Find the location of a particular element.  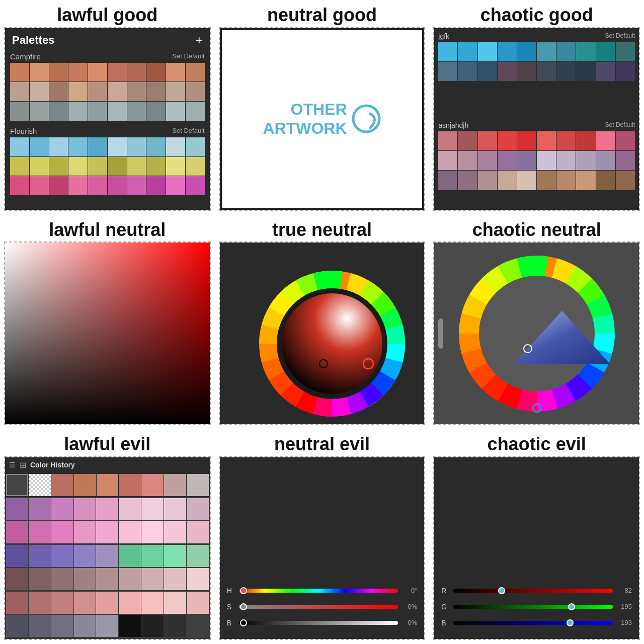

h-slider-track is located at coordinates (319, 591).